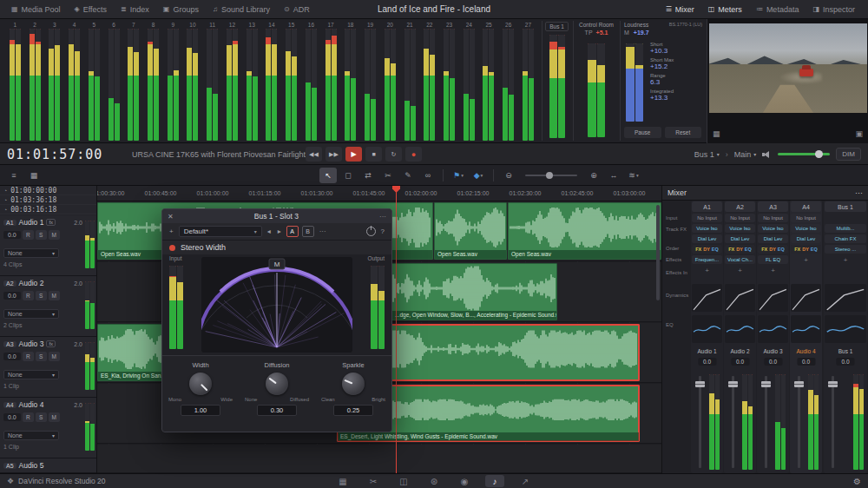  Describe the element at coordinates (707, 207) in the screenshot. I see `mixer-strip-header: A1` at that location.